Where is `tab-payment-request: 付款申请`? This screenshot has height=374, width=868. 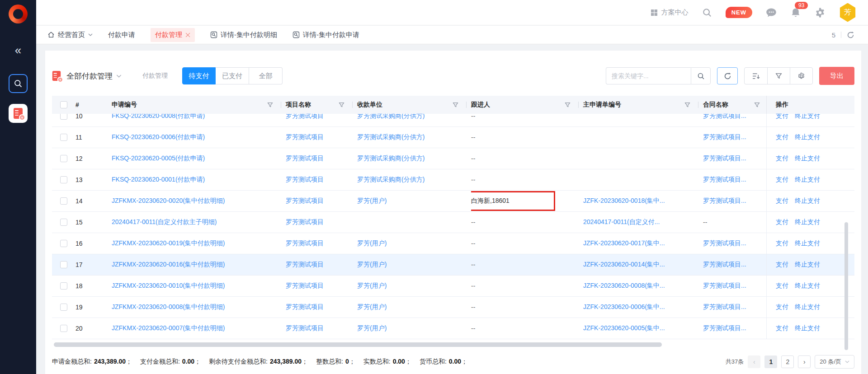 tab-payment-request: 付款申请 is located at coordinates (122, 35).